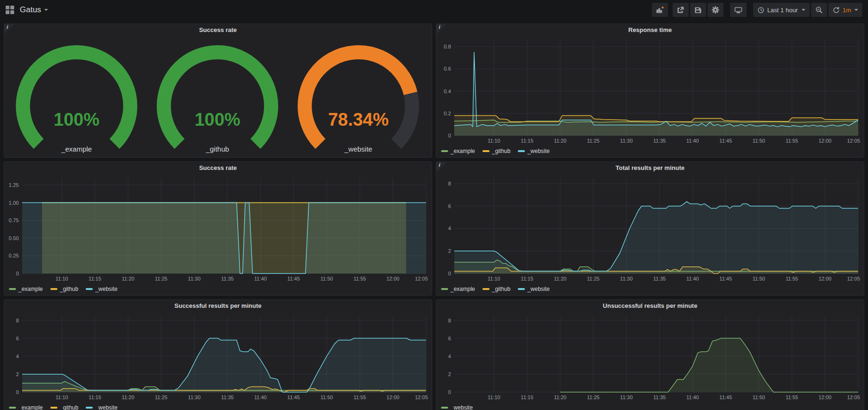 This screenshot has width=868, height=410. Describe the element at coordinates (447, 91) in the screenshot. I see `svg-text: 0.4` at that location.